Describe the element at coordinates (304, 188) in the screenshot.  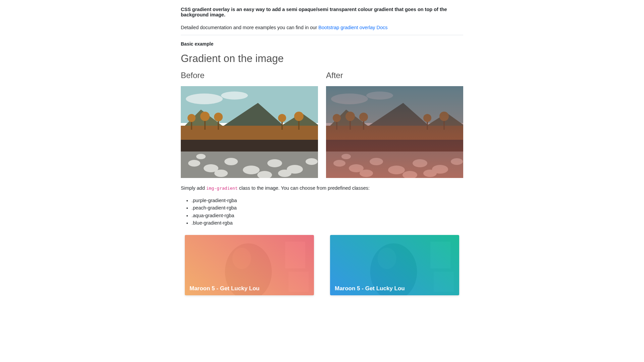
I see `instruction-post: class to the image. You can choose from …` at that location.